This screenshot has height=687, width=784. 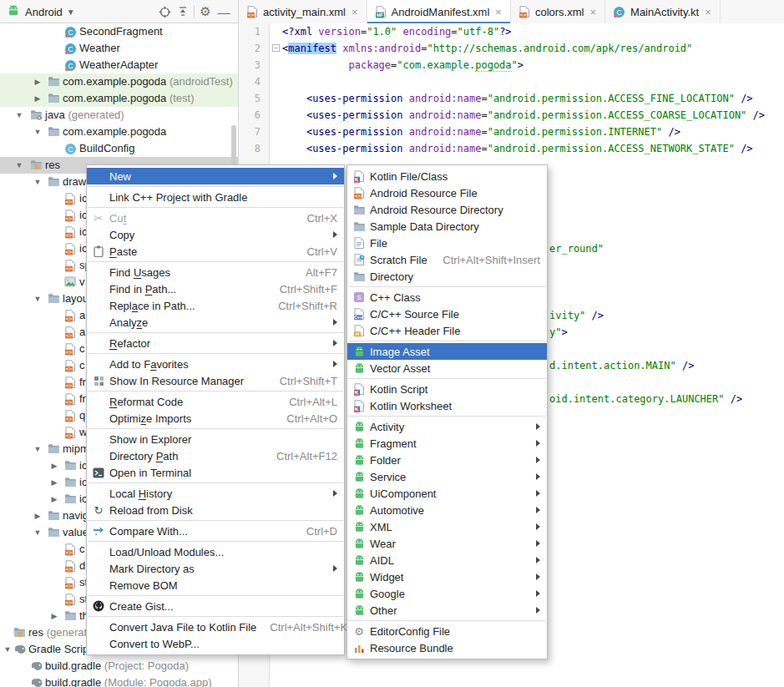 What do you see at coordinates (215, 322) in the screenshot?
I see `menu-item: Analyze` at bounding box center [215, 322].